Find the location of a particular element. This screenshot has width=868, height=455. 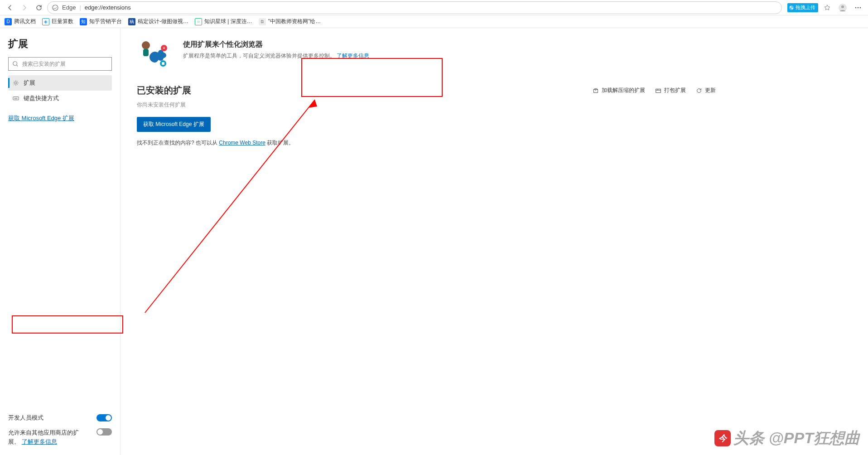

more-menu-icon is located at coordinates (858, 8).